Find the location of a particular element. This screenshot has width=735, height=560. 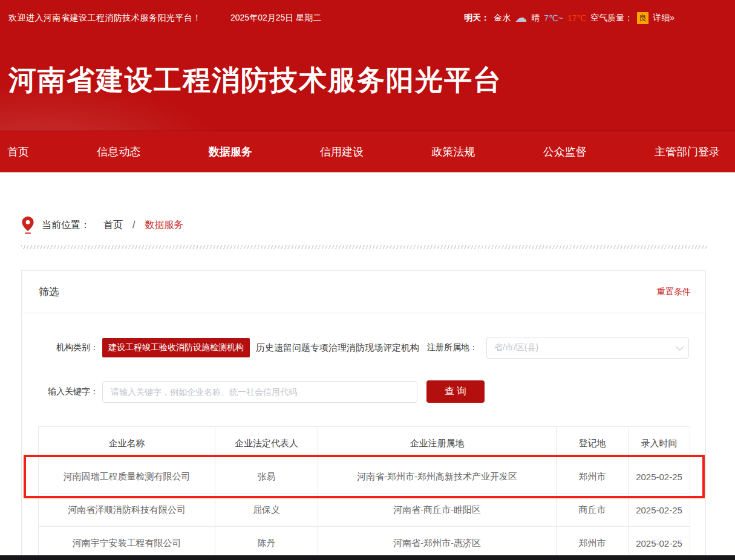

col-registered-location: 企业注册属地 is located at coordinates (437, 444).